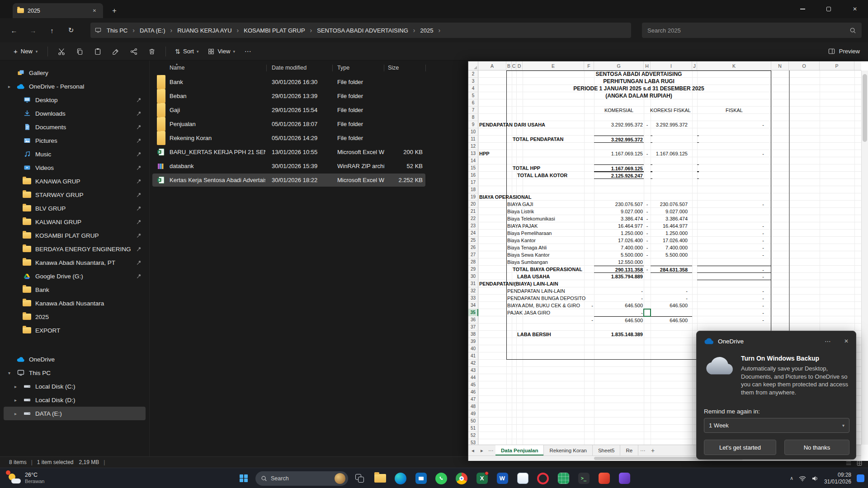 The width and height of the screenshot is (868, 488). What do you see at coordinates (734, 154) in the screenshot?
I see `cell-K13: -` at bounding box center [734, 154].